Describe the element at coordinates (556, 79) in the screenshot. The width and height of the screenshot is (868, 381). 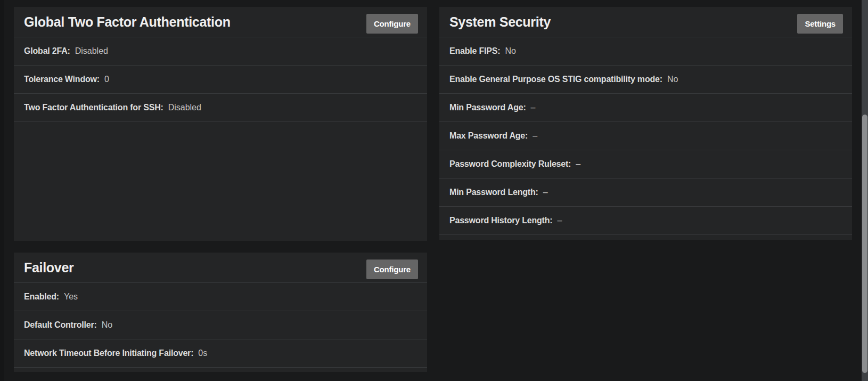
I see `row-label-stig-mode: Enable General Purpose OS STIG compatibi…` at that location.